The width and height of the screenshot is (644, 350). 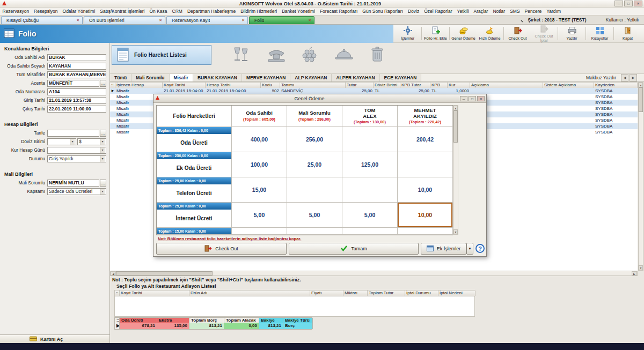 I want to click on scroll-left-icon: ◀, so click(x=113, y=273).